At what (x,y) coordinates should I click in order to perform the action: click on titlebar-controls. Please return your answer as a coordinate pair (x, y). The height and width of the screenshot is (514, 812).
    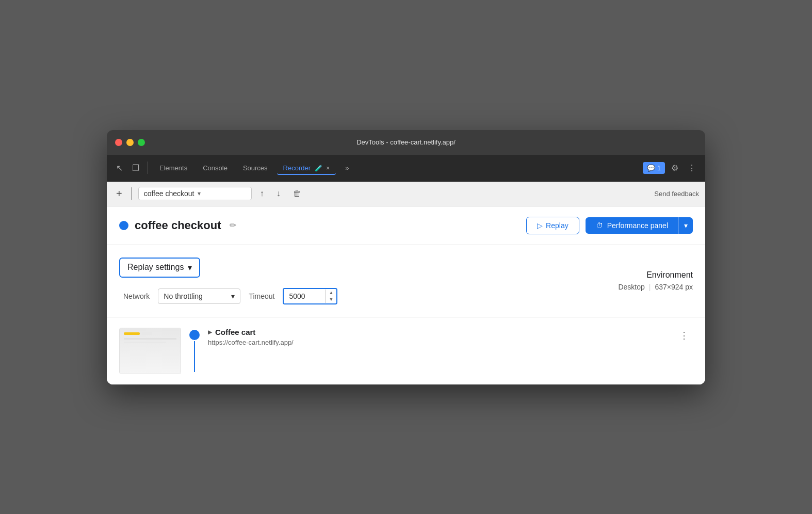
    Looking at the image, I should click on (130, 142).